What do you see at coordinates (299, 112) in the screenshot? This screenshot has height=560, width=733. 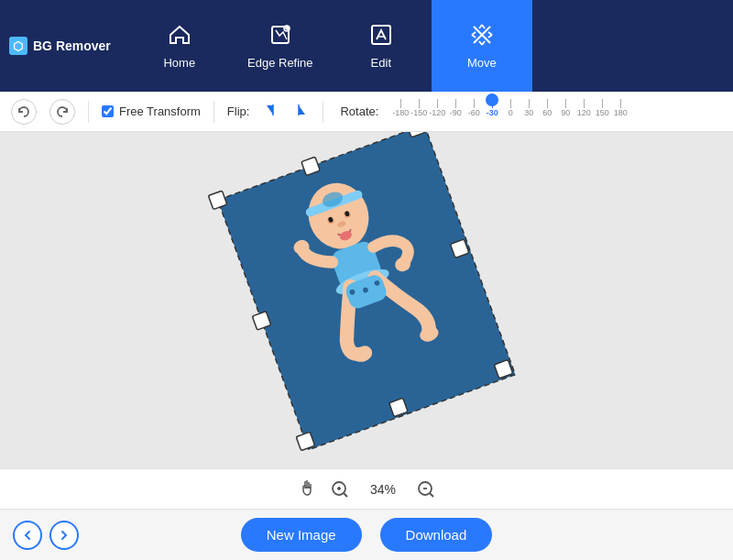 I see `flip-vertical-button` at bounding box center [299, 112].